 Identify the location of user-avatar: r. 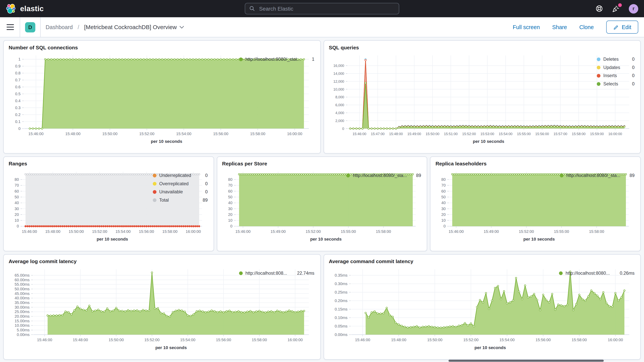
(634, 8).